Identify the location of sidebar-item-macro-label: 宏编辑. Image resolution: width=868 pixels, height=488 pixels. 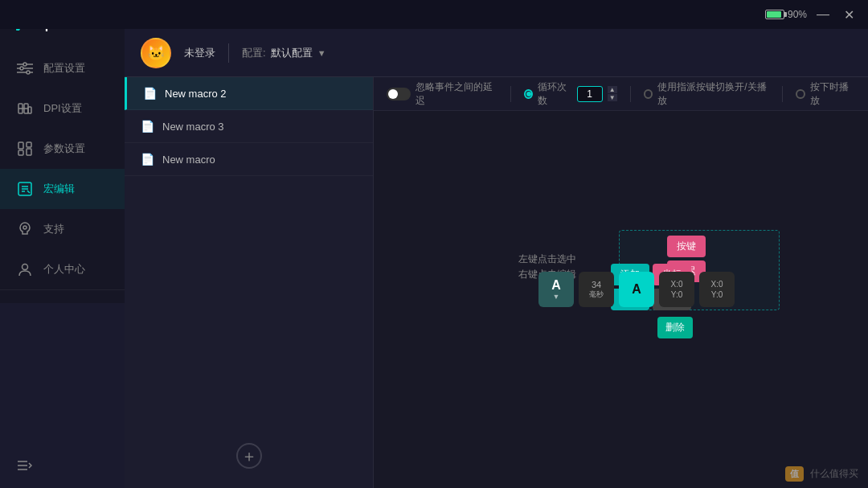
(59, 189).